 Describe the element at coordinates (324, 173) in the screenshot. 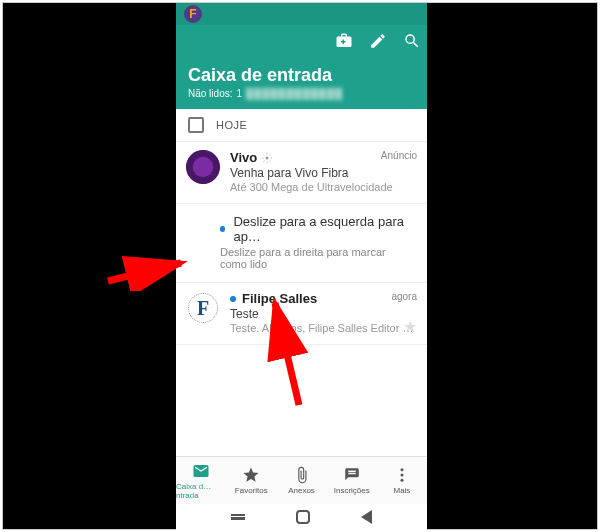

I see `subject: Venha para Vivo Fibra` at that location.